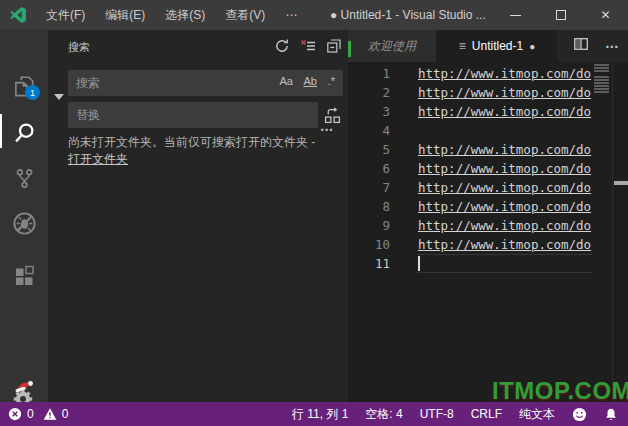 Image resolution: width=628 pixels, height=426 pixels. What do you see at coordinates (369, 74) in the screenshot?
I see `line-number: 1` at bounding box center [369, 74].